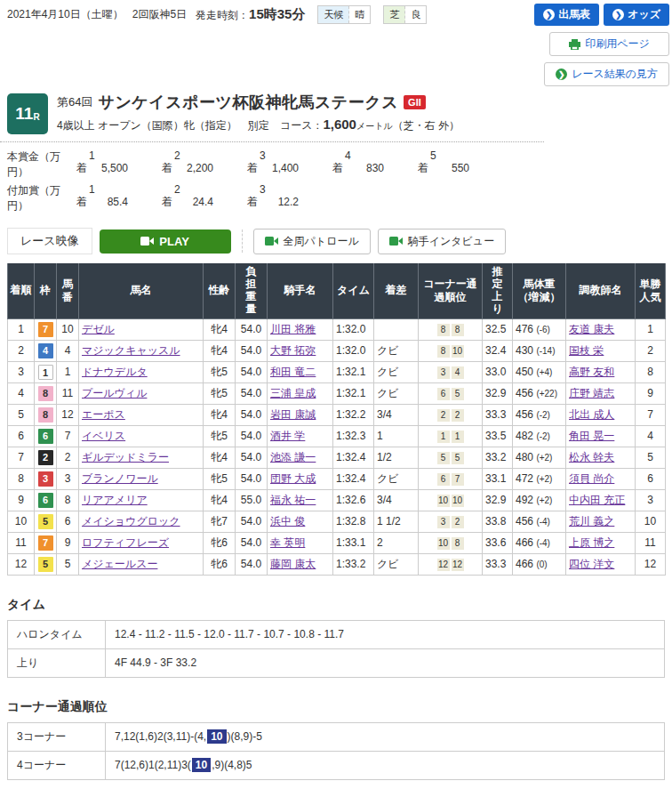 This screenshot has height=789, width=672. Describe the element at coordinates (50, 241) in the screenshot. I see `race-video-label: レース映像` at that location.